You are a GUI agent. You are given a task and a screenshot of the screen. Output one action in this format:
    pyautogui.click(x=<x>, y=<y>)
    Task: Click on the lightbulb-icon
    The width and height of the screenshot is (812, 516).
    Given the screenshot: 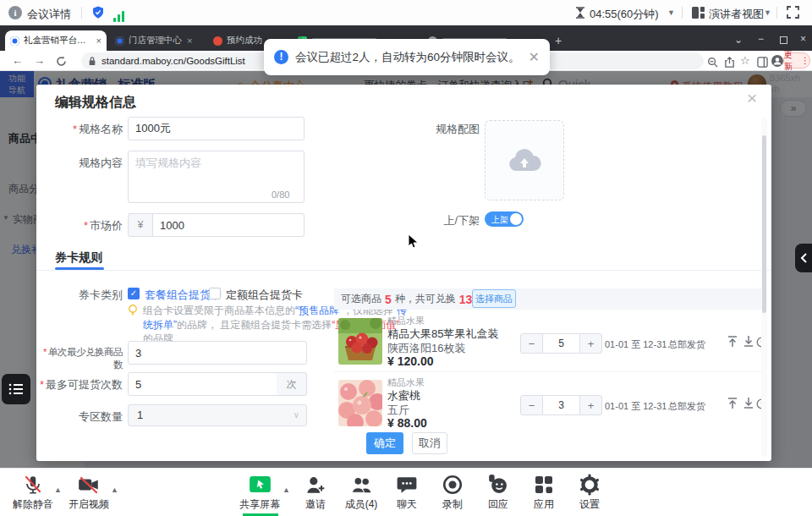 What is the action you would take?
    pyautogui.click(x=133, y=313)
    